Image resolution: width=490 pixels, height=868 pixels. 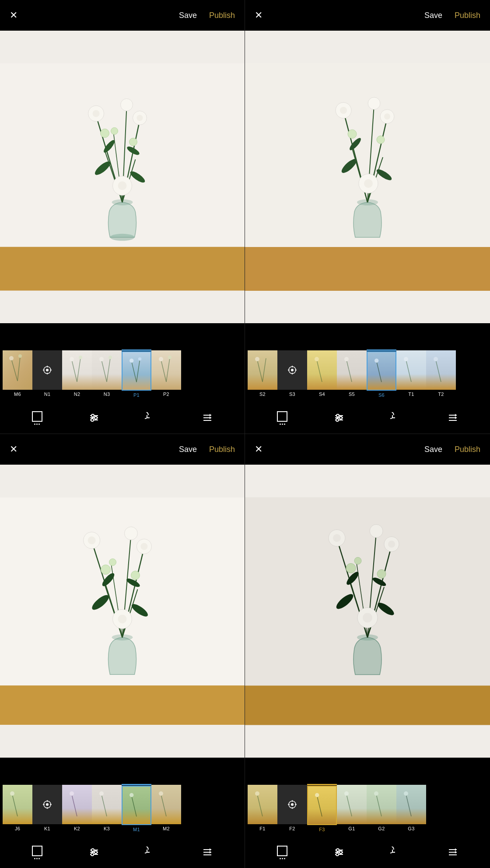 What do you see at coordinates (411, 374) in the screenshot?
I see `filter-t1: T1` at bounding box center [411, 374].